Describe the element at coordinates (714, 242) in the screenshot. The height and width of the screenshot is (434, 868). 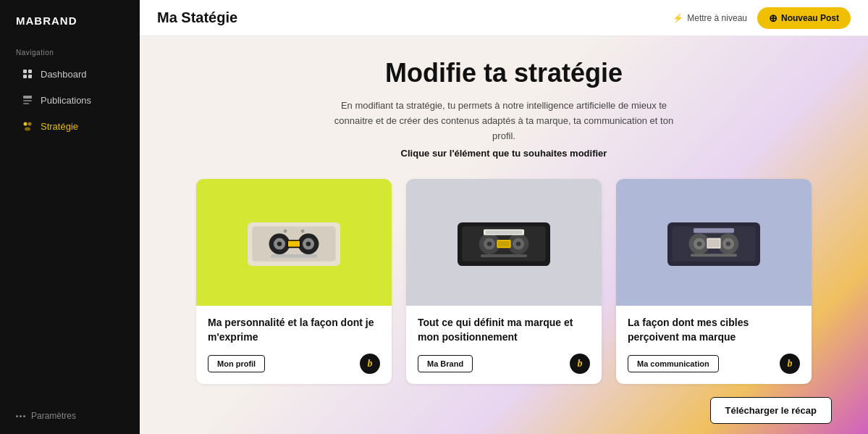
I see `card-communication-image` at that location.